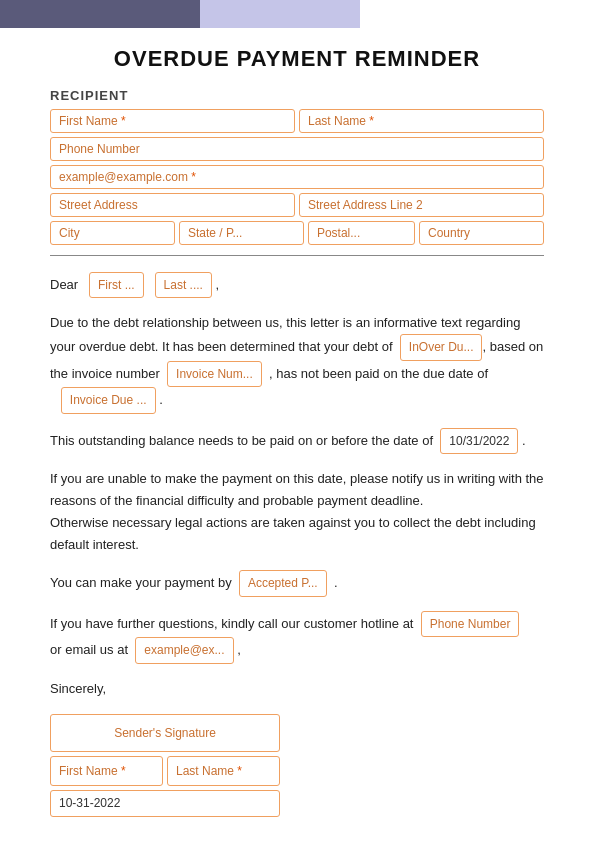 The width and height of the screenshot is (594, 841). Describe the element at coordinates (482, 233) in the screenshot. I see `country-field: Country` at that location.